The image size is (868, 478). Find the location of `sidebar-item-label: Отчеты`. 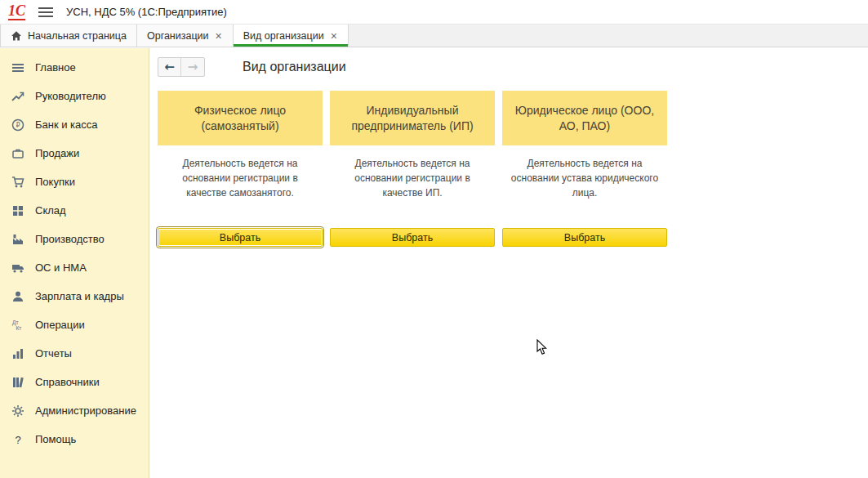

sidebar-item-label: Отчеты is located at coordinates (54, 353).